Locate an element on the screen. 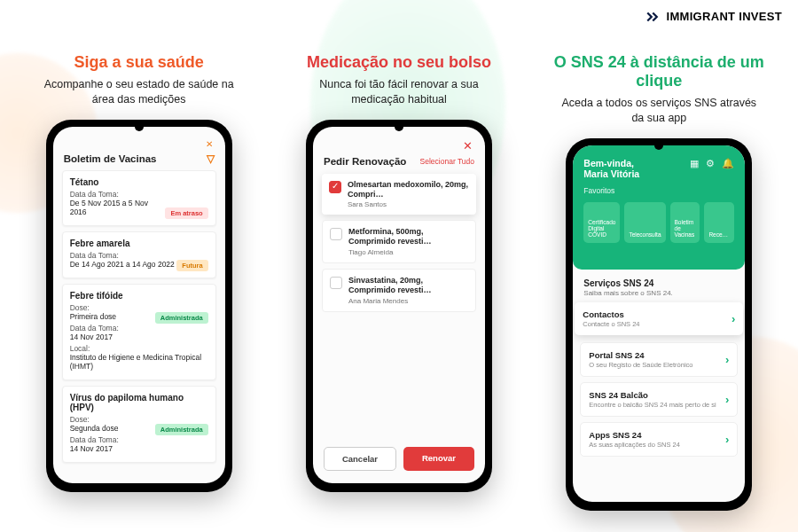 Image resolution: width=798 pixels, height=532 pixels. promo-subtitle: Aceda a todos os serviços SNS através da… is located at coordinates (659, 111).